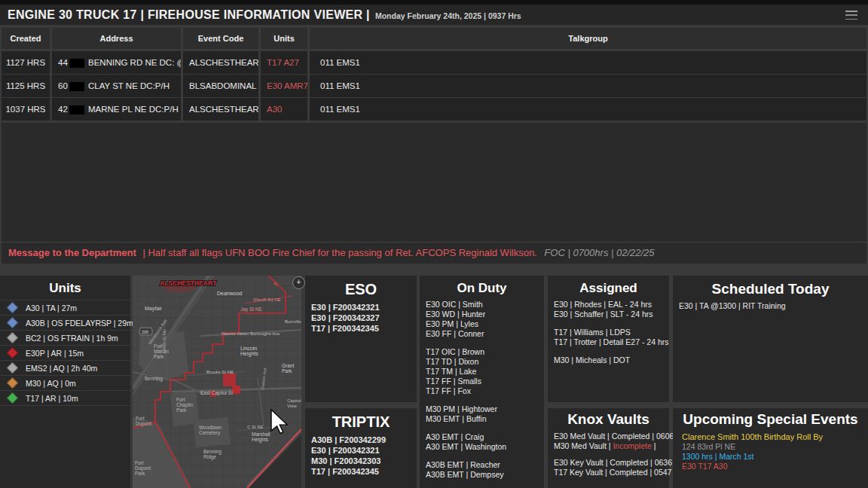 The image size is (868, 488). What do you see at coordinates (485, 352) in the screenshot?
I see `on-duty-line: T17 OIC | Brown` at bounding box center [485, 352].